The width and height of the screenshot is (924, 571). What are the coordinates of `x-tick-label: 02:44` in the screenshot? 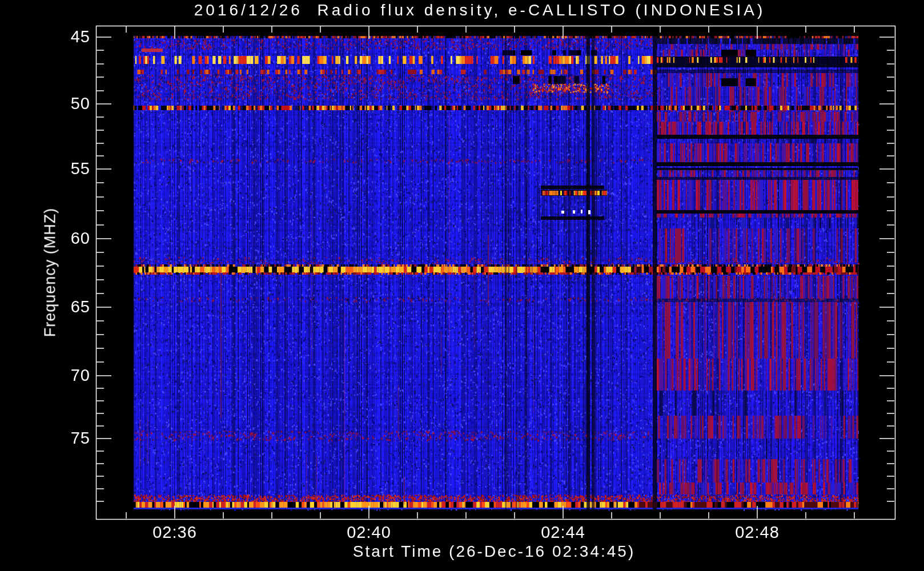 It's located at (563, 532).